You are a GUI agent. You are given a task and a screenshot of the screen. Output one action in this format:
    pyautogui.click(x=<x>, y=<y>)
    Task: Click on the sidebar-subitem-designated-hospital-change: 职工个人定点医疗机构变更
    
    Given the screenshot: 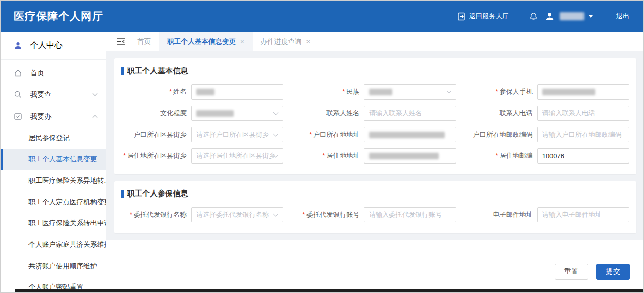 What is the action you would take?
    pyautogui.click(x=53, y=202)
    